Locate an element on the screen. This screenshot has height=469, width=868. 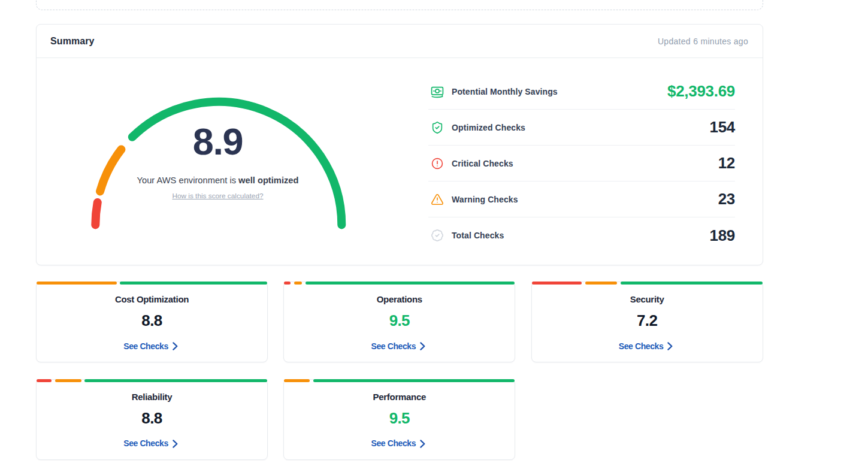
stat-value: $2,393.69 is located at coordinates (701, 91).